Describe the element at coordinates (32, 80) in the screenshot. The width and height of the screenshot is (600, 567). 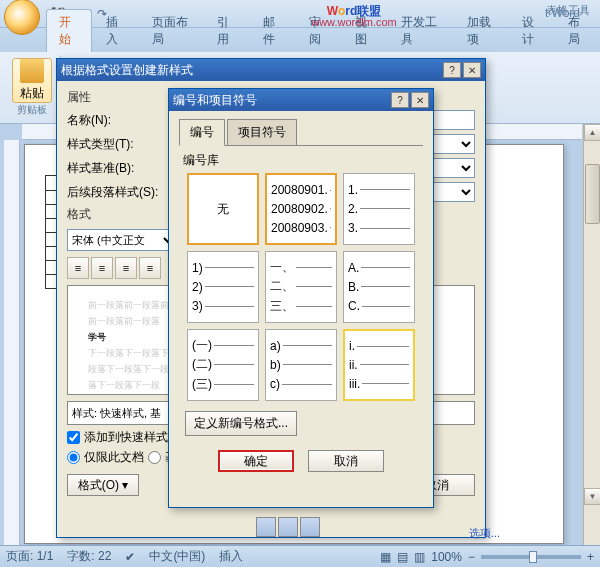
I see `paste-button: 粘贴` at that location.